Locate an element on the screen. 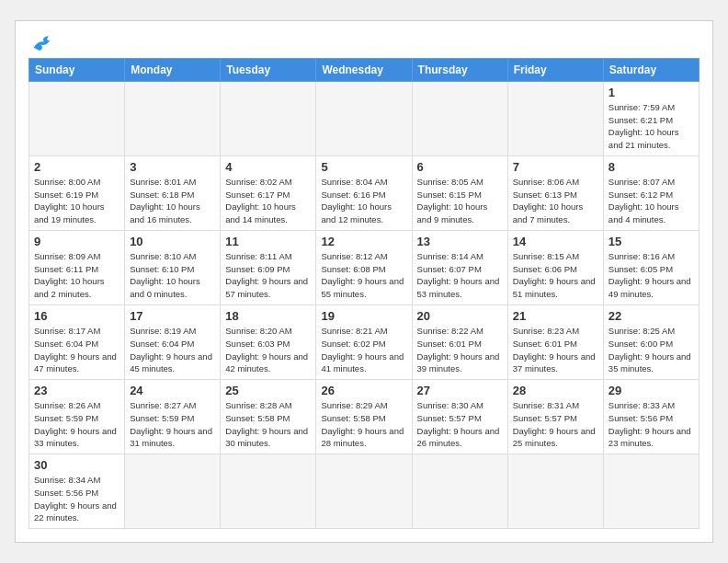 The image size is (728, 563). day-info: Sunrise: 8:01 AM Sunset: 6:18 PM Dayligh… is located at coordinates (173, 201).